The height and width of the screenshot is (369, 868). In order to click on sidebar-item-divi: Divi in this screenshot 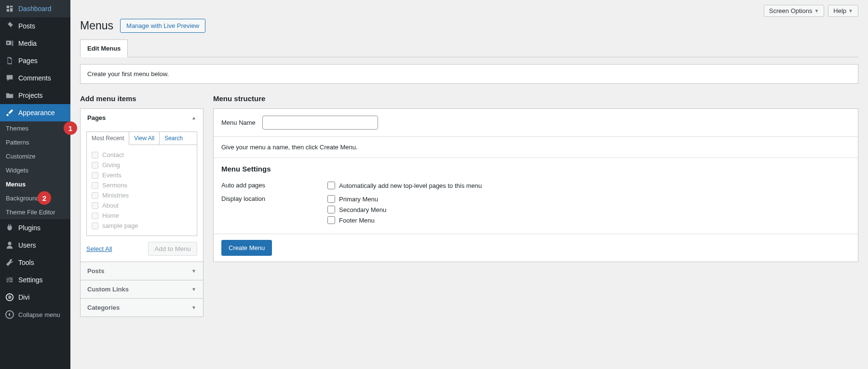, I will do `click(35, 297)`.